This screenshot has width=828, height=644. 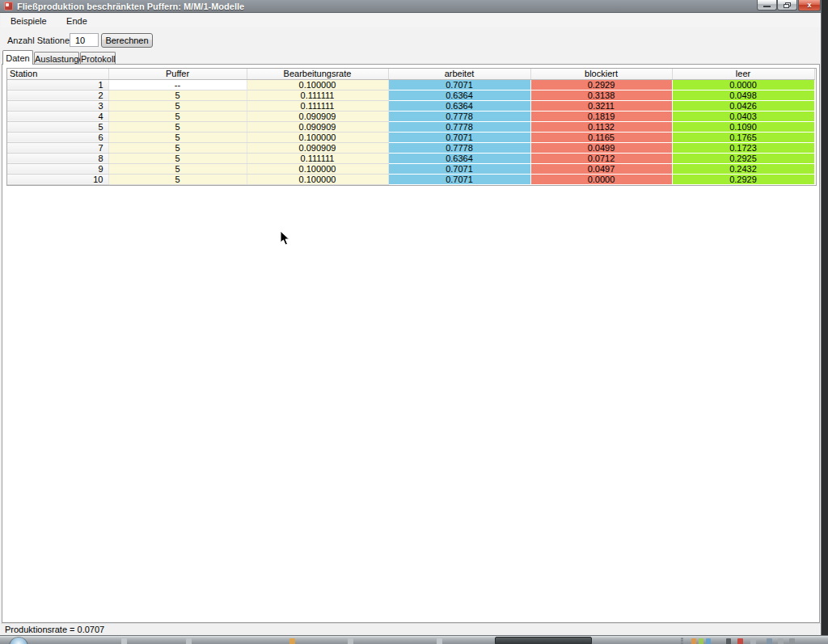 I want to click on cell-station: 3, so click(x=58, y=105).